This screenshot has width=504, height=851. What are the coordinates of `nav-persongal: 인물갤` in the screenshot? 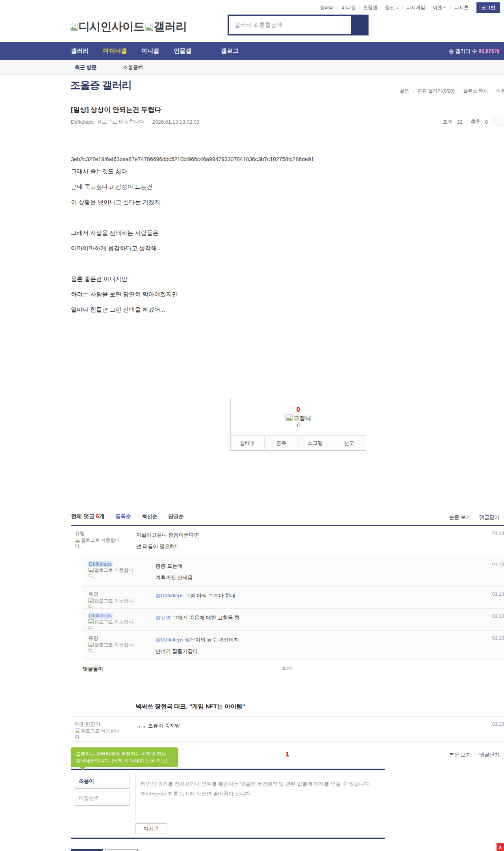 It's located at (183, 51).